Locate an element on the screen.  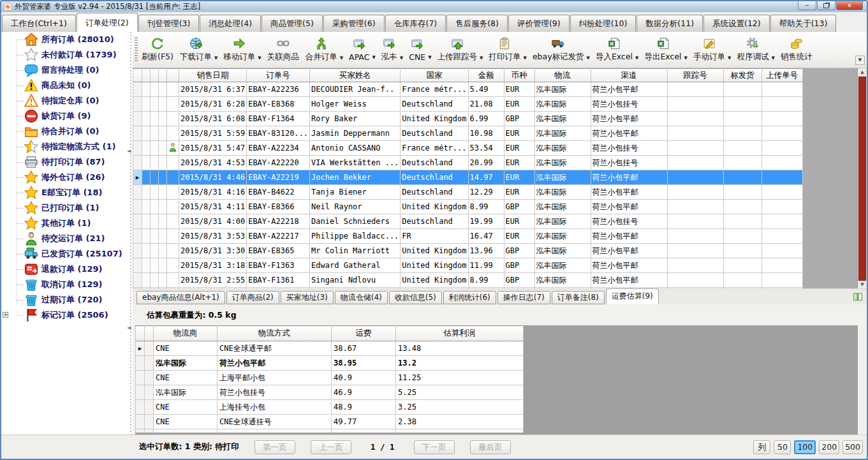
close-button: ✕ is located at coordinates (850, 6).